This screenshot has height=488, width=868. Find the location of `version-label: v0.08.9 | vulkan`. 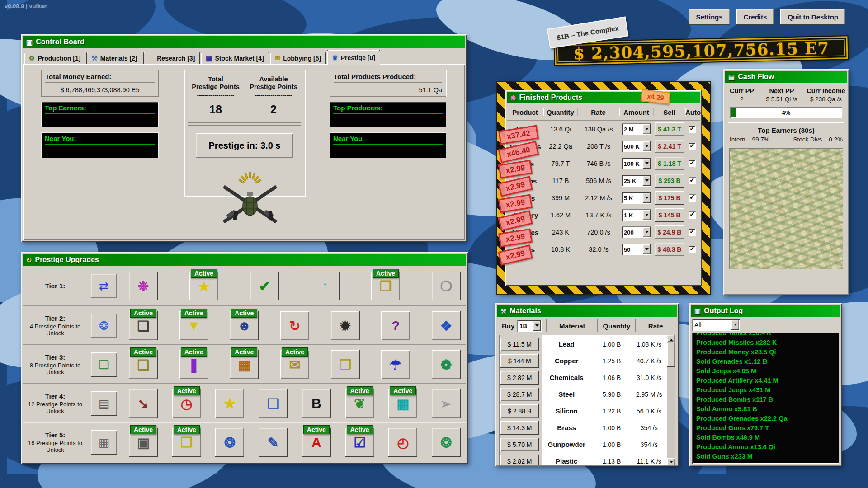

version-label: v0.08.9 | vulkan is located at coordinates (26, 6).